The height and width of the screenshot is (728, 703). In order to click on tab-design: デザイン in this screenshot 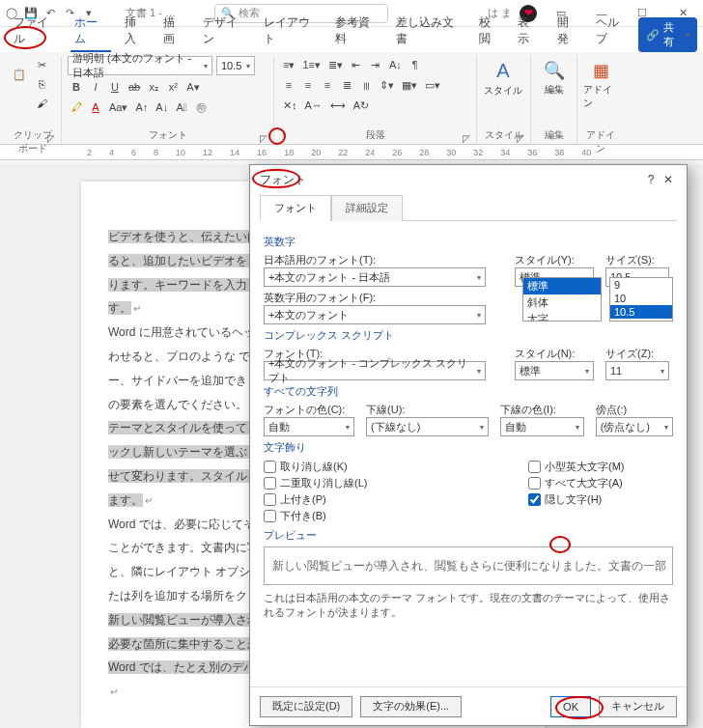, I will do `click(224, 31)`.